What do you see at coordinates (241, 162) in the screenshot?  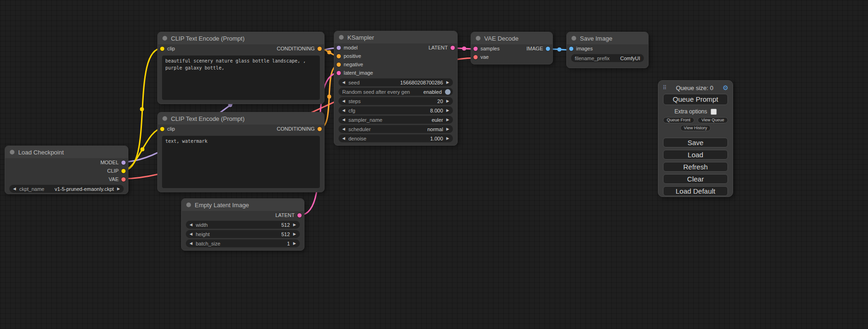 I see `prompt-textarea: text, watermark` at bounding box center [241, 162].